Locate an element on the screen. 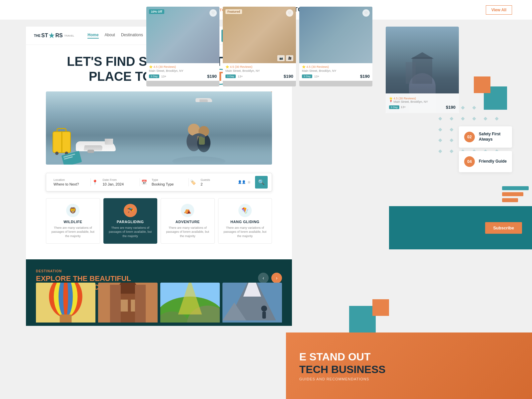  safety-first-text: Safety First Always is located at coordinates (493, 137).